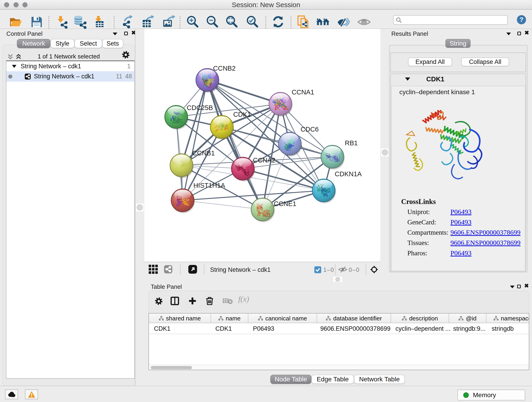  I want to click on svg-text: HIST1H1A, so click(209, 185).